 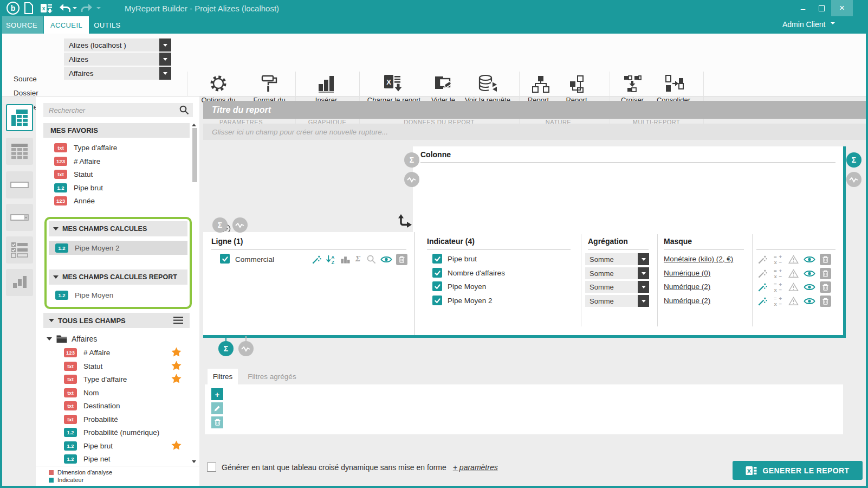 What do you see at coordinates (74, 175) in the screenshot?
I see `field-item: txt Statut` at bounding box center [74, 175].